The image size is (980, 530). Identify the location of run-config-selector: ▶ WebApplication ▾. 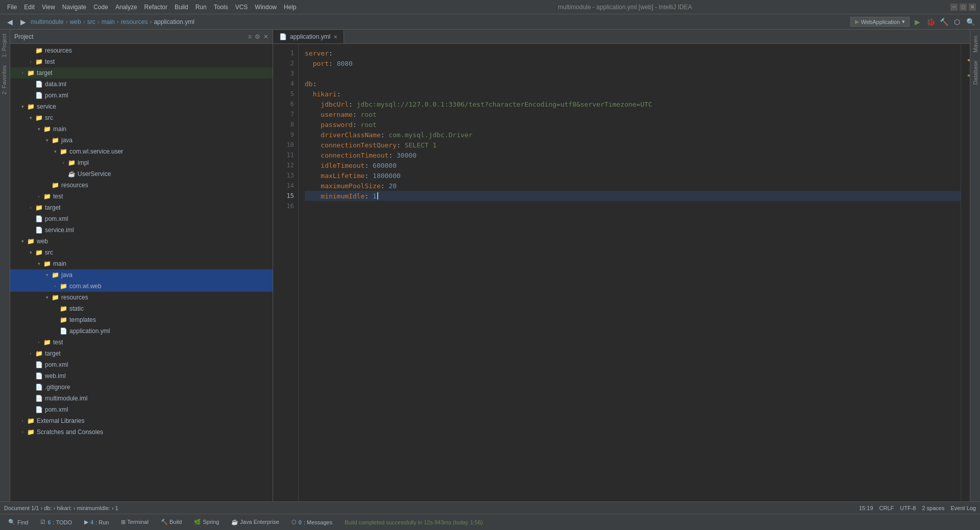
(880, 21).